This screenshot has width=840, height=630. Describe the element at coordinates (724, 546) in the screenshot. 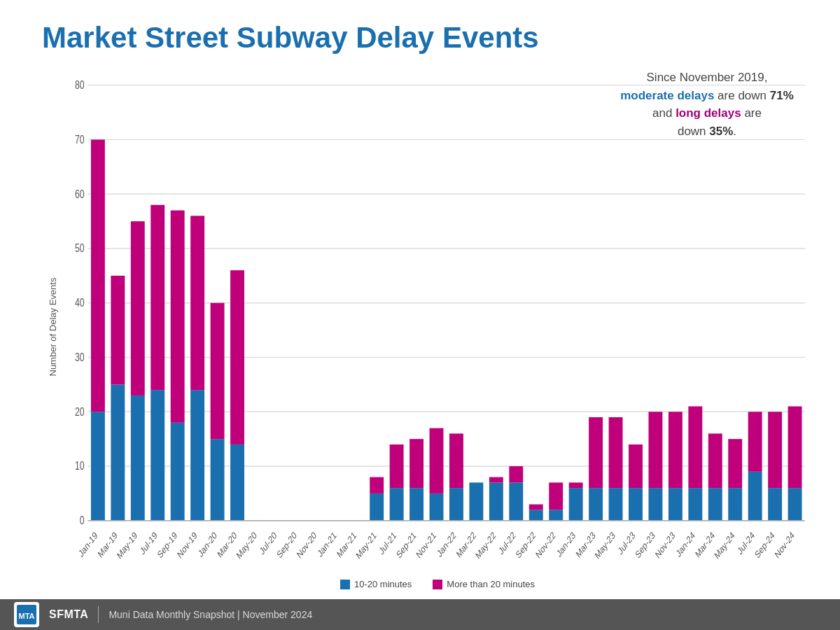

I see `svg-text: May-24` at that location.